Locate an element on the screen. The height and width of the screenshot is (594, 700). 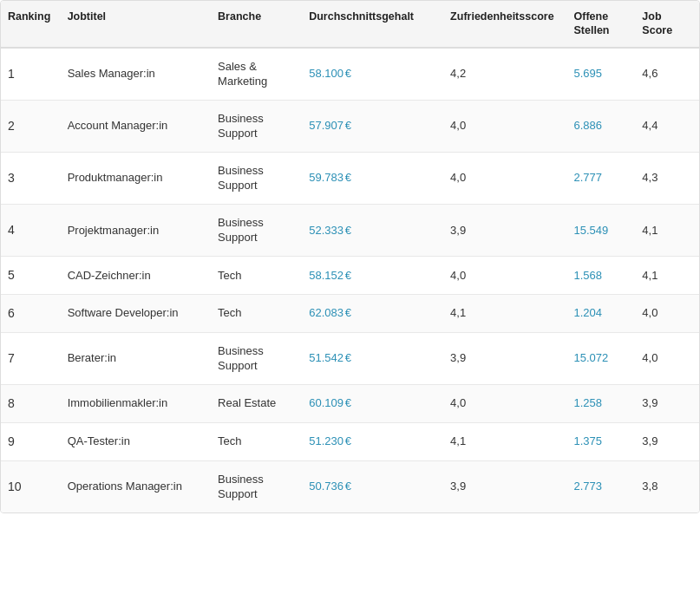
cell-ranking: 1 is located at coordinates (31, 75).